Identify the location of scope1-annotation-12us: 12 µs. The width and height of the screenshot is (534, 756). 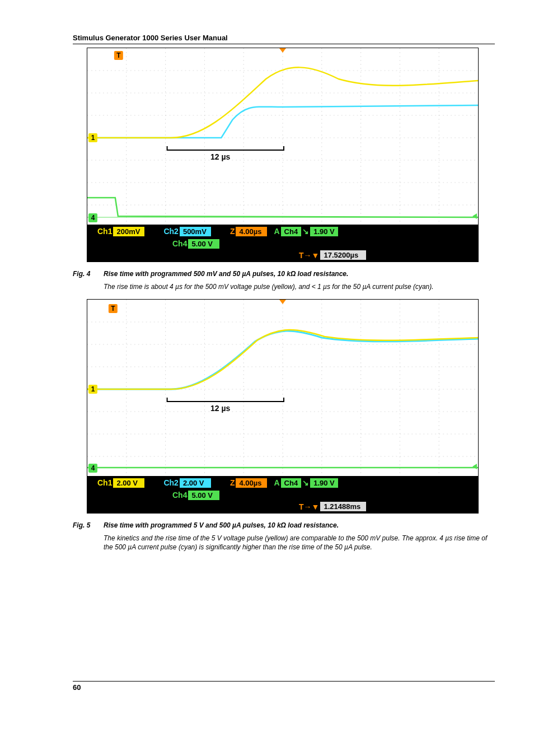
(221, 157).